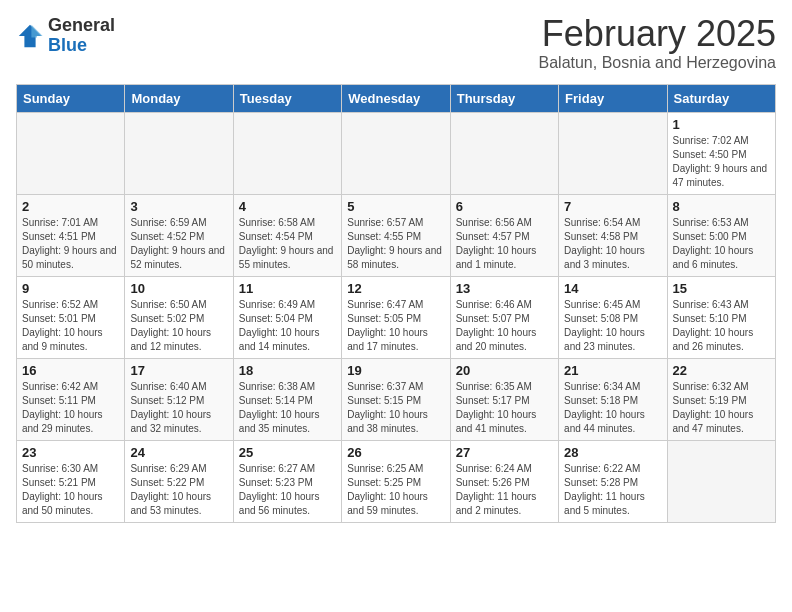 The height and width of the screenshot is (612, 792). I want to click on calendar-week-row: 1Sunrise: 7:02 AM Sunset: 4:50 PM Daylig…, so click(396, 154).